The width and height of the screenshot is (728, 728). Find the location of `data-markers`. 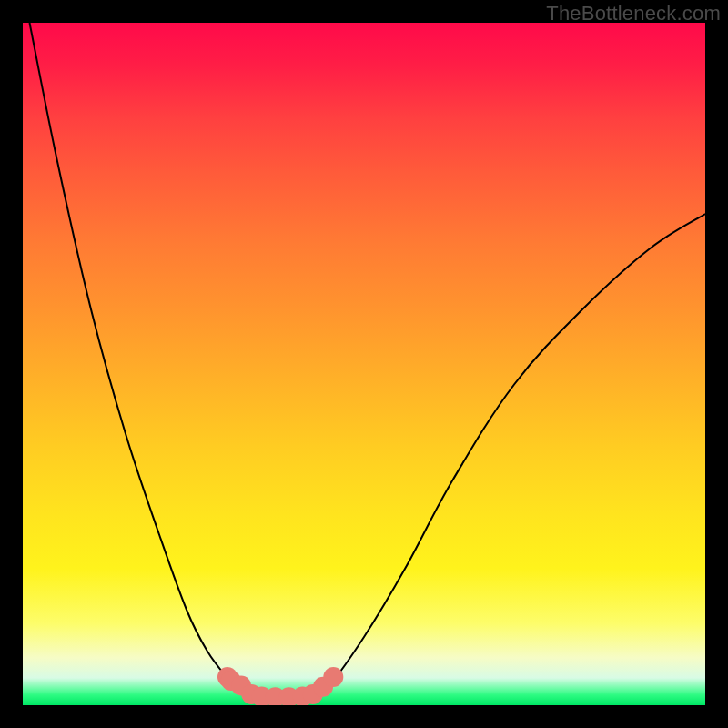

data-markers is located at coordinates (280, 686).